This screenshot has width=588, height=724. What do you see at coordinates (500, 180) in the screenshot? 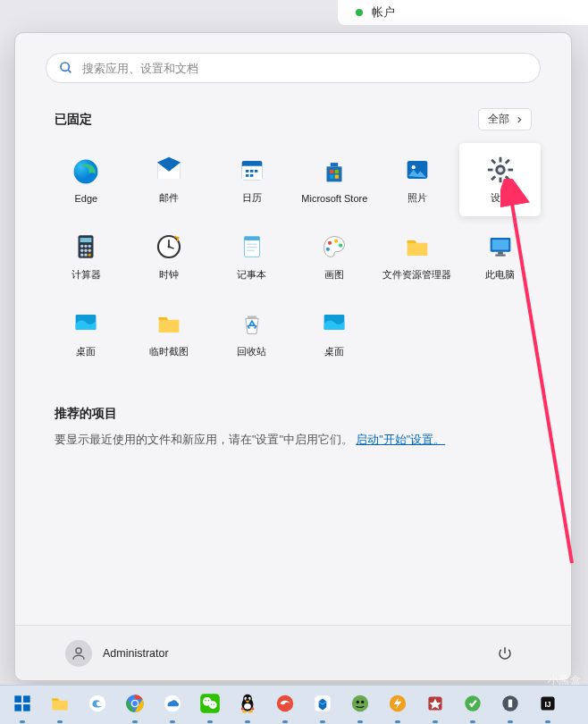
I see `app-tile-settings: 设置` at bounding box center [500, 180].